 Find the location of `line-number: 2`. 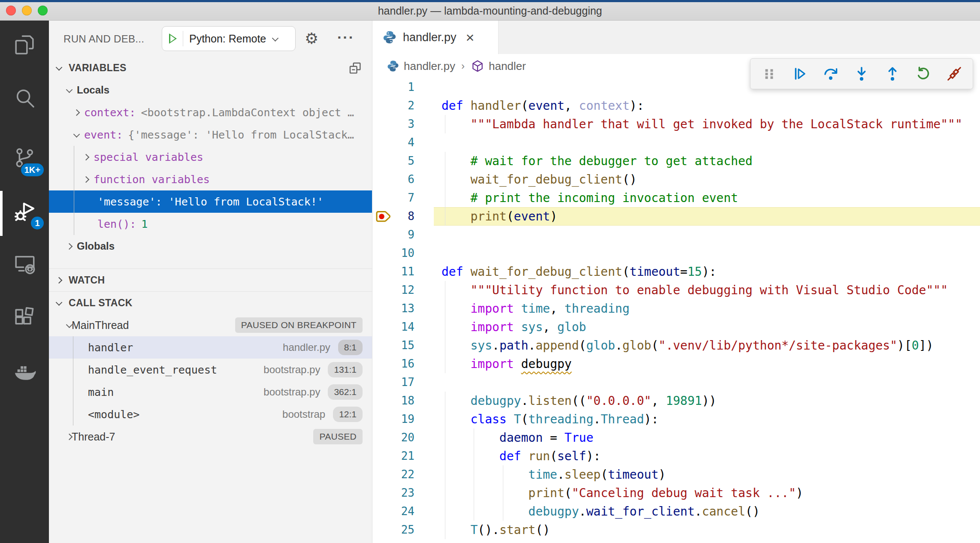

line-number: 2 is located at coordinates (394, 106).